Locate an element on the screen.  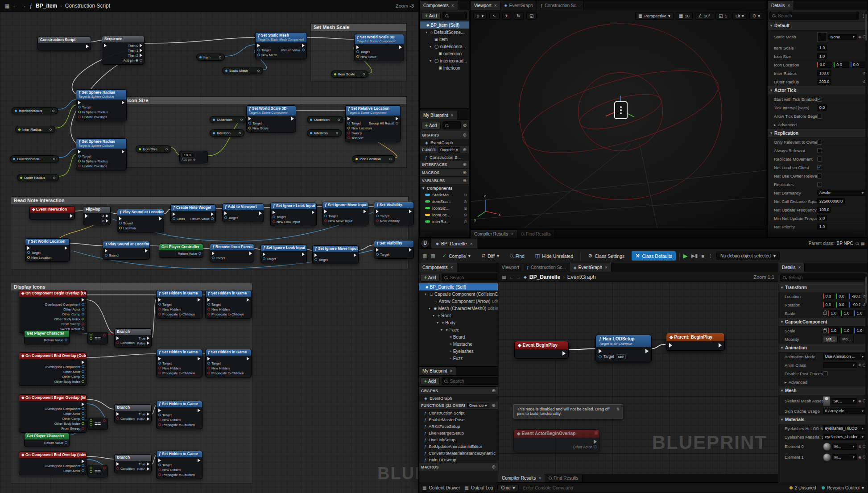
value-box: 0.0 is located at coordinates (841, 65).